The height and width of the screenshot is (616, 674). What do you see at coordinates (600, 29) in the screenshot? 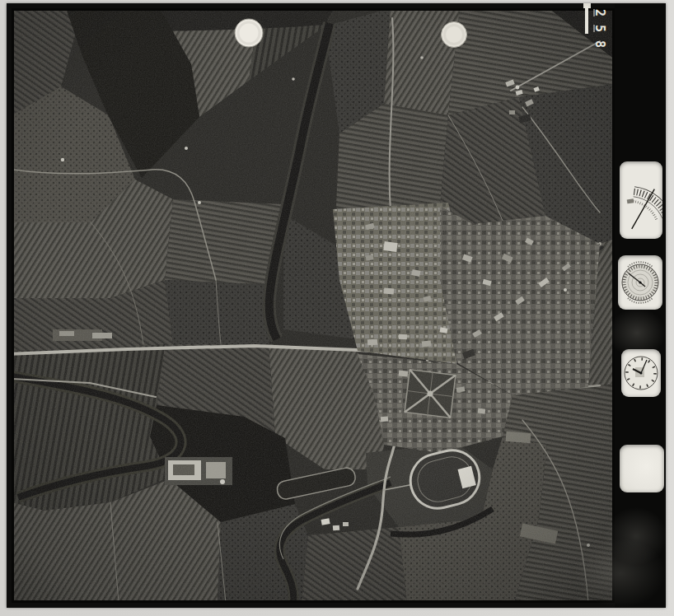
I see `frame-digit-2: 5` at bounding box center [600, 29].